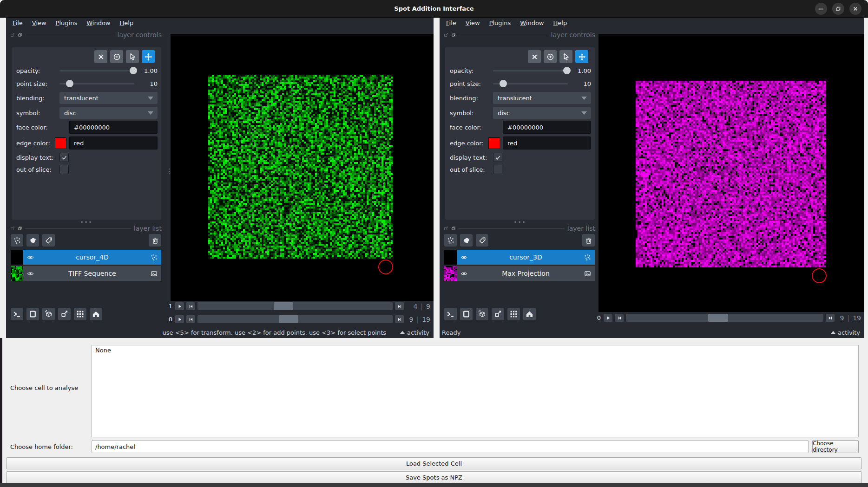  What do you see at coordinates (86, 273) in the screenshot?
I see `layer-row: TIFF Sequence` at bounding box center [86, 273].